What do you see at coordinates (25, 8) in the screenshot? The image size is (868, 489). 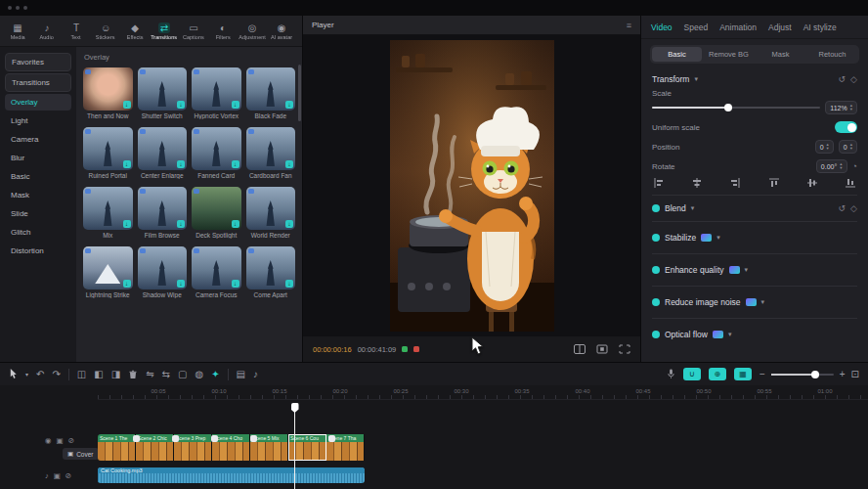 I see `window-close-icon` at bounding box center [25, 8].